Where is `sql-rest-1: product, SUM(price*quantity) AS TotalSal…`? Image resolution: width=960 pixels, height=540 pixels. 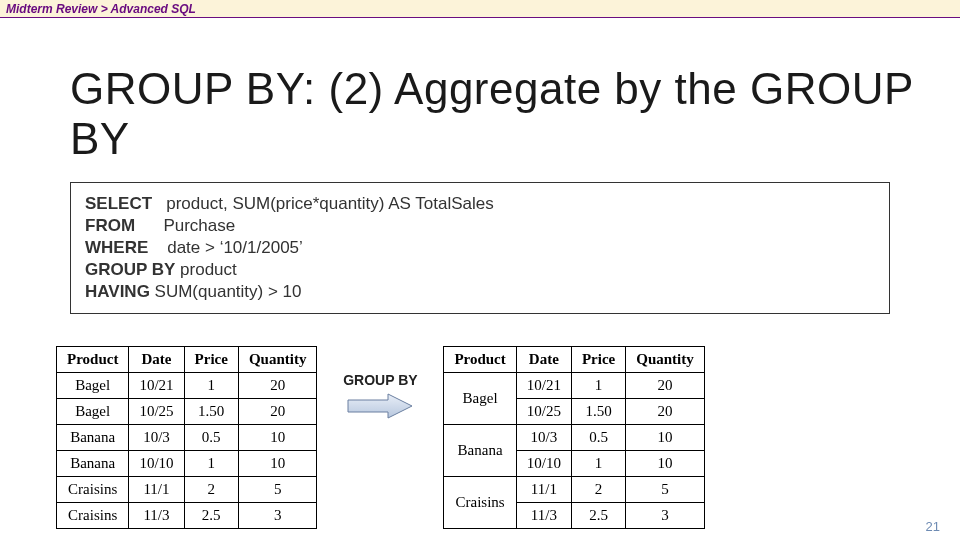
sql-rest-1: product, SUM(price*quantity) AS TotalSal… is located at coordinates (323, 204).